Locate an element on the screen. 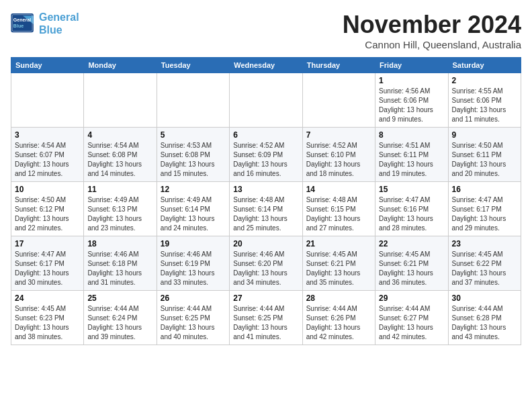 The image size is (532, 411). calendar-cell: 8Sunrise: 4:51 AM Sunset: 6:11 PM Daylig… is located at coordinates (412, 154).